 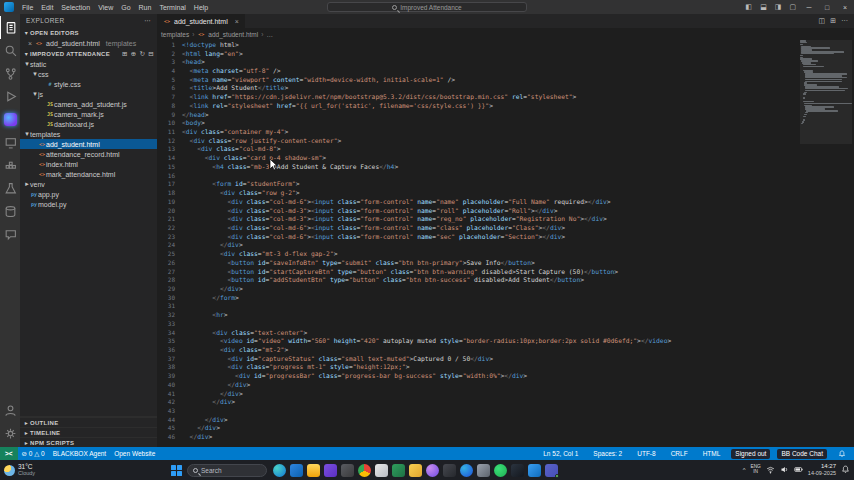 I want to click on menu-run: Run, so click(x=146, y=8).